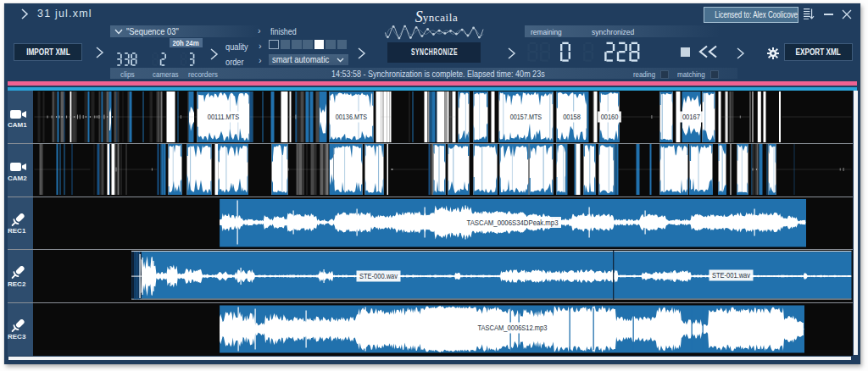 The width and height of the screenshot is (868, 371). I want to click on svg-text: 00157.MTS, so click(526, 117).